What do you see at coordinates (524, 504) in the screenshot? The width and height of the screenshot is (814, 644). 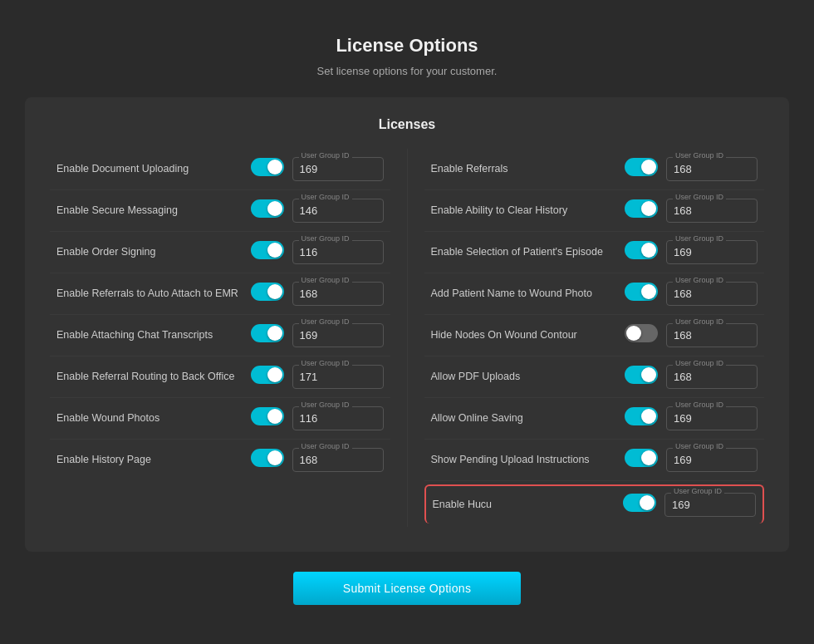 I see `license-label: Enable Hucu` at bounding box center [524, 504].